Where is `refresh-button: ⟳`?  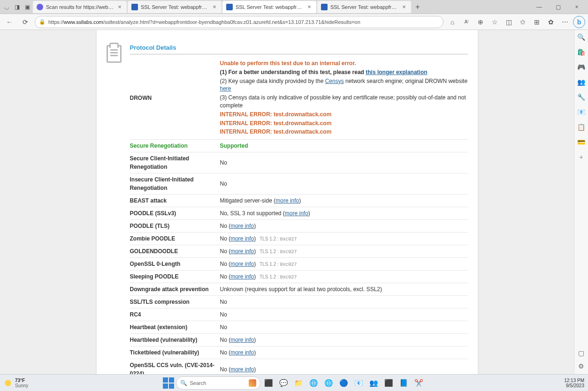 refresh-button: ⟳ is located at coordinates (25, 22).